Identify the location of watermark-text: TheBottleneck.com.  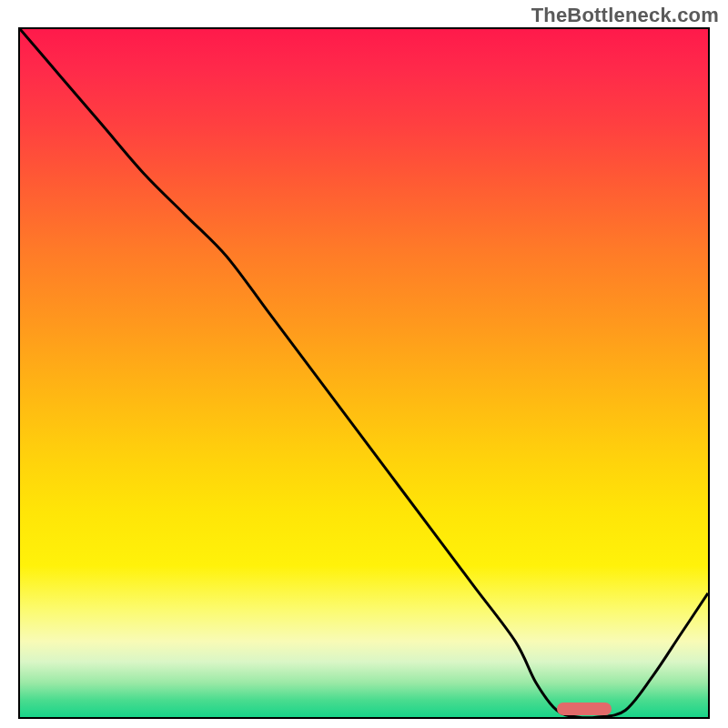
(625, 15).